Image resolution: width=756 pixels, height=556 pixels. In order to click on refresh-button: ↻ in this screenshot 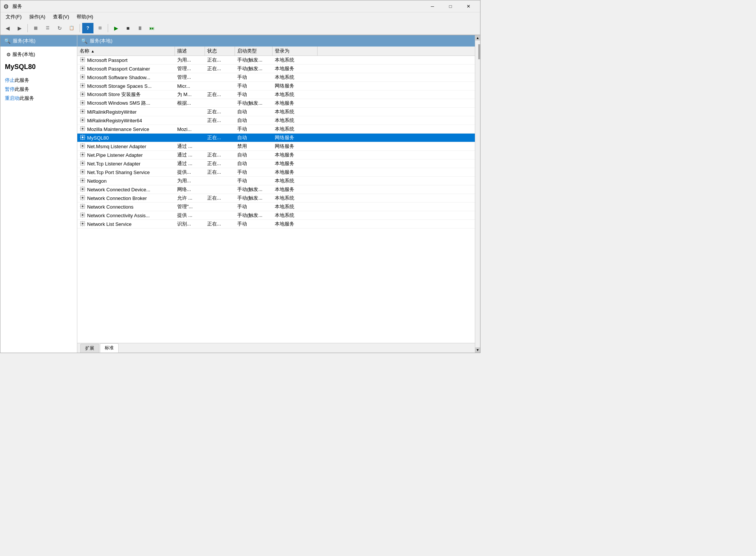, I will do `click(60, 28)`.